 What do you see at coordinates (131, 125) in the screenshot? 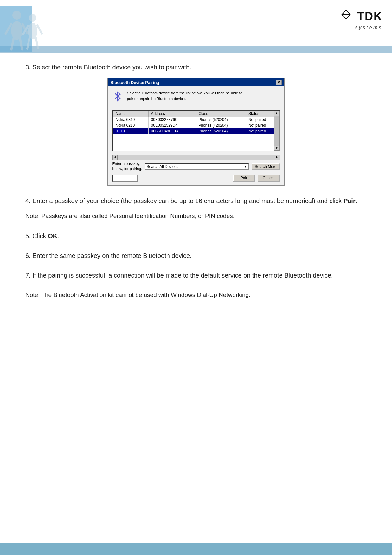
I see `cell-col-0: Nokia 6210` at bounding box center [131, 125].